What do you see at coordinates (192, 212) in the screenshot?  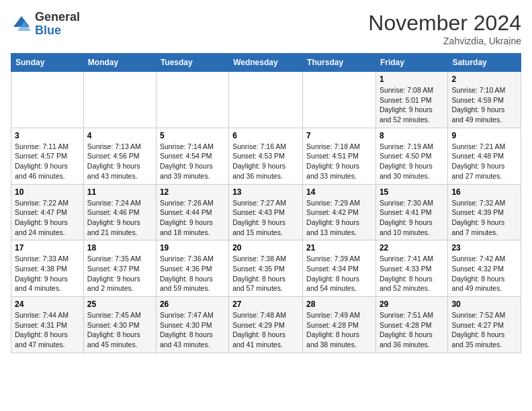 I see `calendar-cell: 12Sunrise: 7:26 AM Sunset: 4:44 PM Dayli…` at bounding box center [192, 212].